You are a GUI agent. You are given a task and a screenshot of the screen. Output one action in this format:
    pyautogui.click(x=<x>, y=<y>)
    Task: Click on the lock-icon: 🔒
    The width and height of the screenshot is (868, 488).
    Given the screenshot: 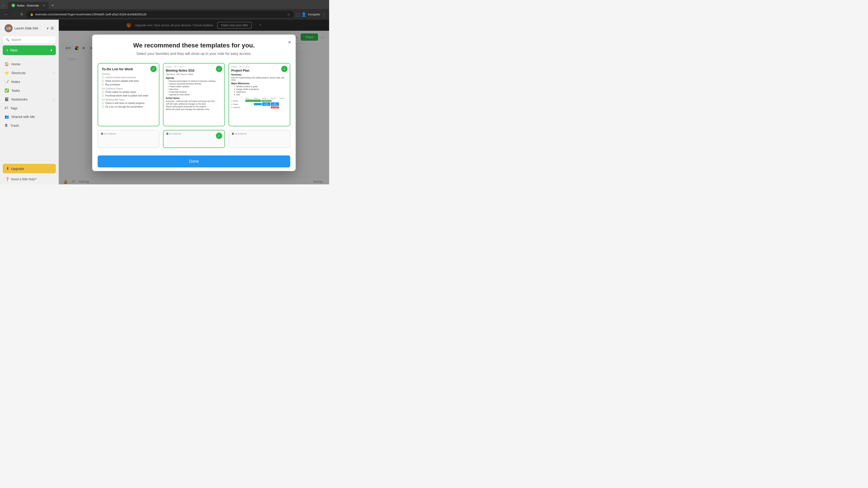 What is the action you would take?
    pyautogui.click(x=32, y=14)
    